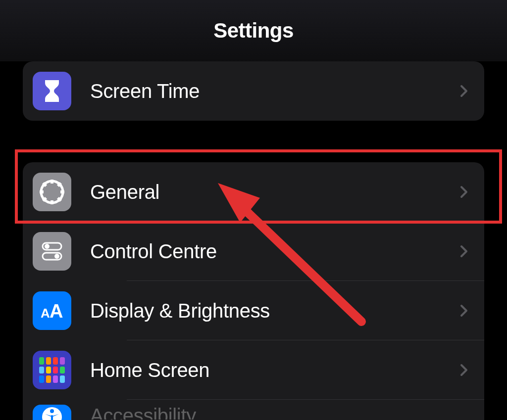  What do you see at coordinates (254, 31) in the screenshot?
I see `settings-header: Settings` at bounding box center [254, 31].